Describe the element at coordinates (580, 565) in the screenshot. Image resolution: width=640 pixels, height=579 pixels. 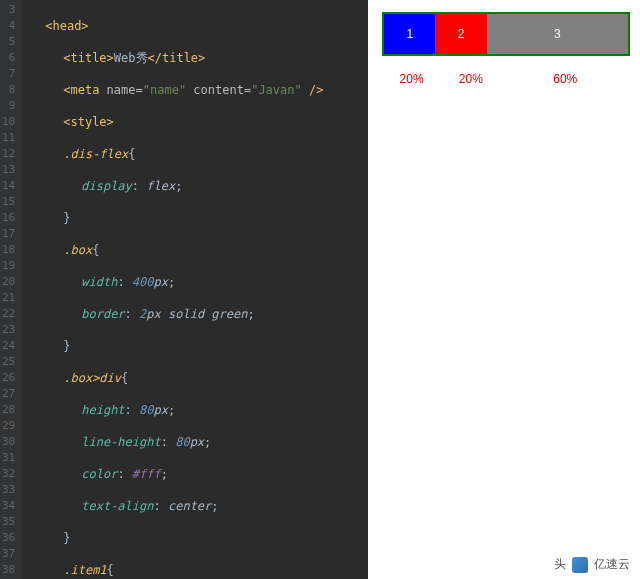
I see `brand-icon` at that location.